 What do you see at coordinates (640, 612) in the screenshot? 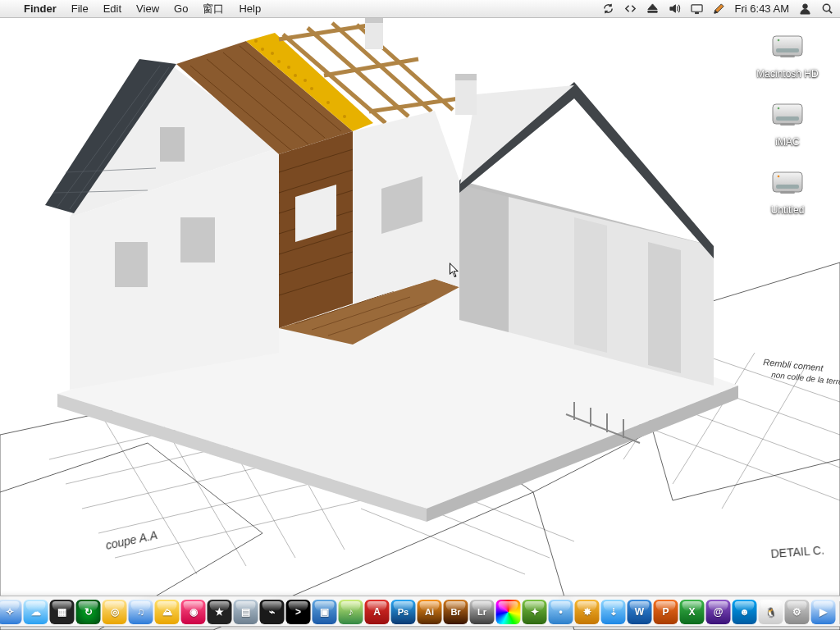
I see `dock-word: W` at bounding box center [640, 612].